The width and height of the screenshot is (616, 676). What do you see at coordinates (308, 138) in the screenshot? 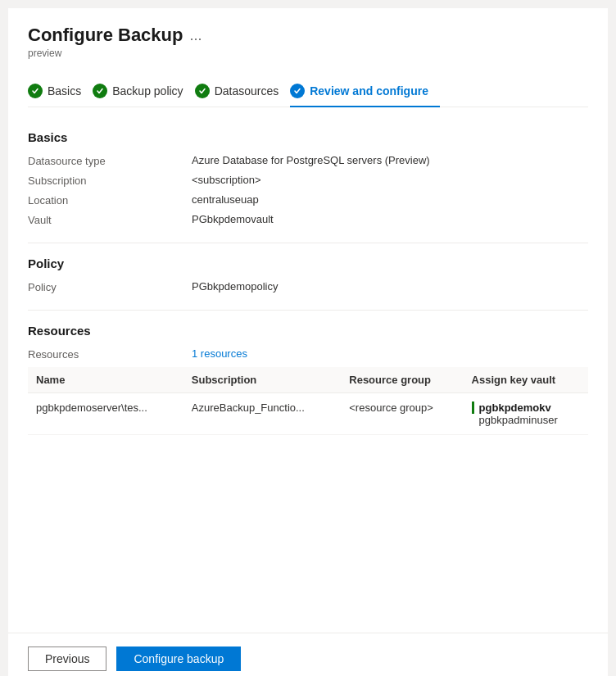
I see `basics-section-title: Basics` at bounding box center [308, 138].